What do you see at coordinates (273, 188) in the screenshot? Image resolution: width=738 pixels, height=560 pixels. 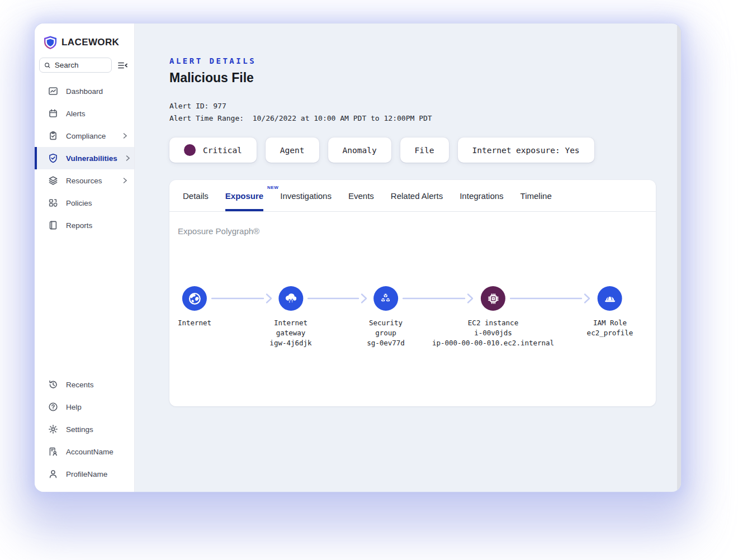 I see `new-flag: NEW` at bounding box center [273, 188].